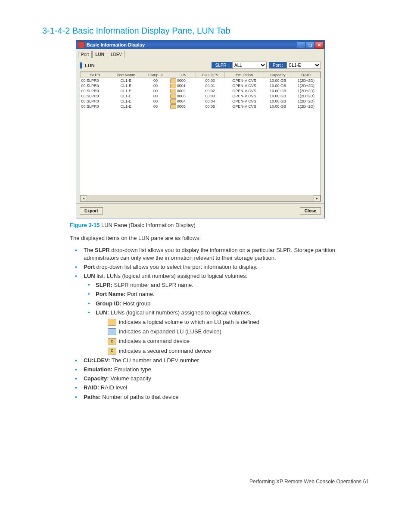 The width and height of the screenshot is (411, 532). Describe the element at coordinates (249, 65) in the screenshot. I see `slpr-dropdown: ALL` at that location.